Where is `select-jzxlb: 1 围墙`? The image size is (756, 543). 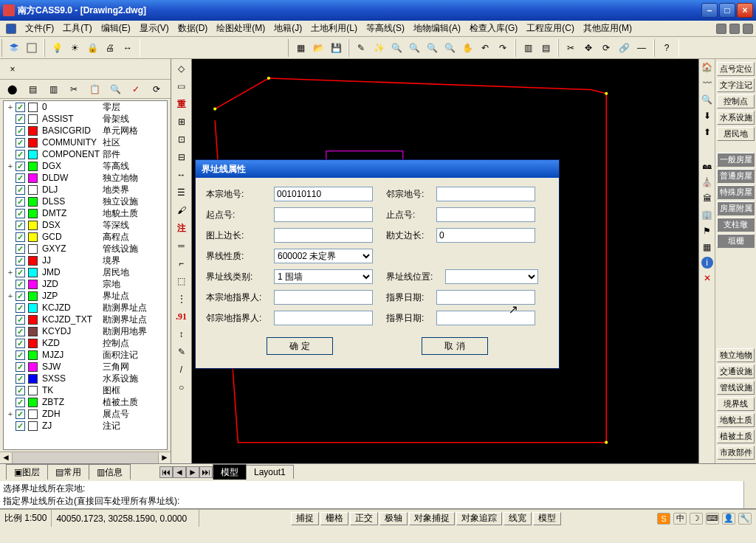
select-jzxlb: 1 围墙 is located at coordinates (323, 277).